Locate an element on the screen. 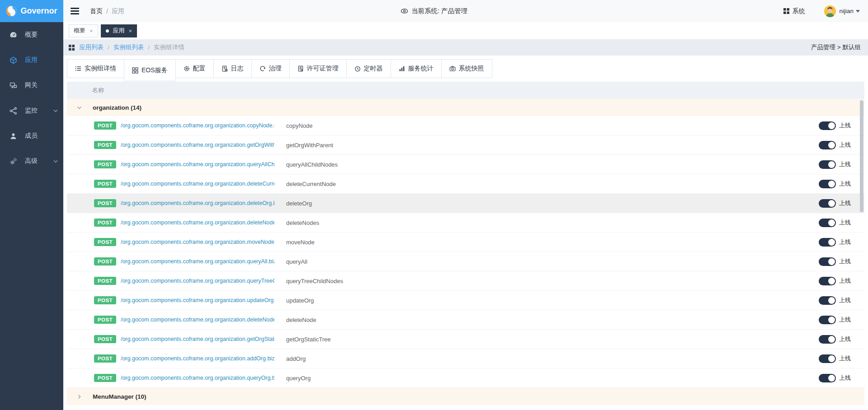 The height and width of the screenshot is (410, 868). logo-swirl-icon is located at coordinates (12, 11).